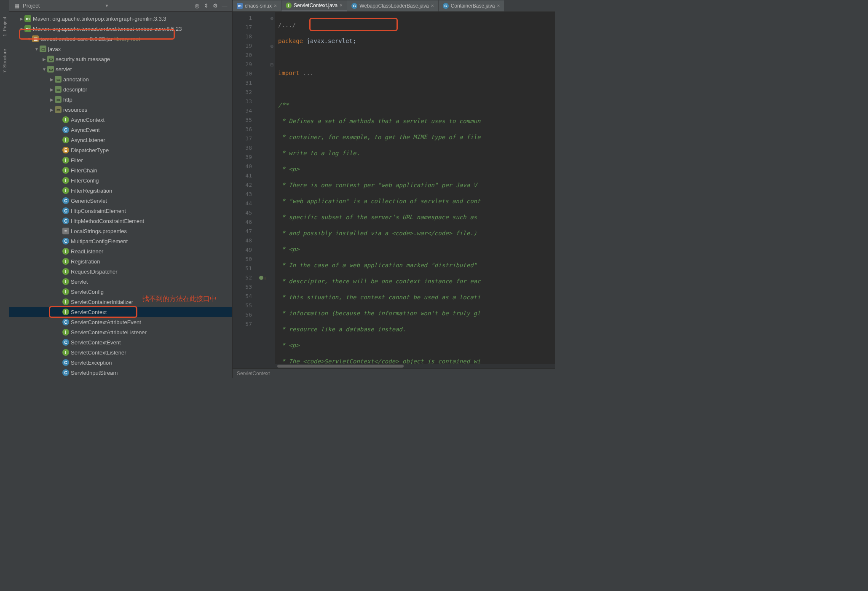 The image size is (868, 591). I want to click on dropdown-icon: ▼, so click(107, 6).